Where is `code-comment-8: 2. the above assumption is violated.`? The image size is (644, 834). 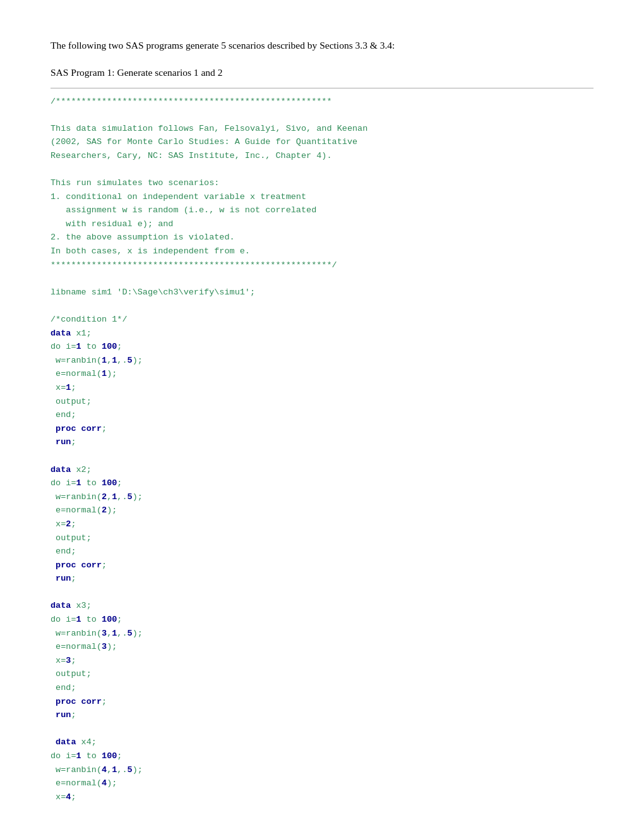 code-comment-8: 2. the above assumption is violated. is located at coordinates (322, 238).